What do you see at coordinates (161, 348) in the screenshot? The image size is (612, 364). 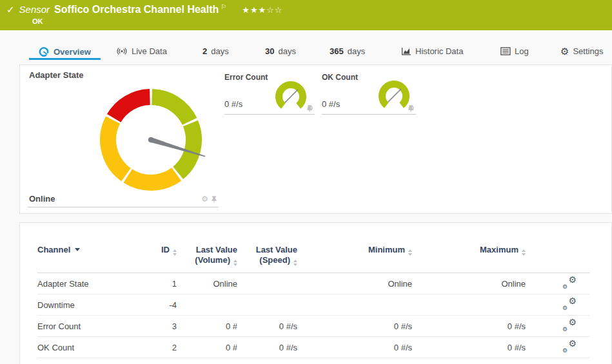 I see `cell-id: 2` at bounding box center [161, 348].